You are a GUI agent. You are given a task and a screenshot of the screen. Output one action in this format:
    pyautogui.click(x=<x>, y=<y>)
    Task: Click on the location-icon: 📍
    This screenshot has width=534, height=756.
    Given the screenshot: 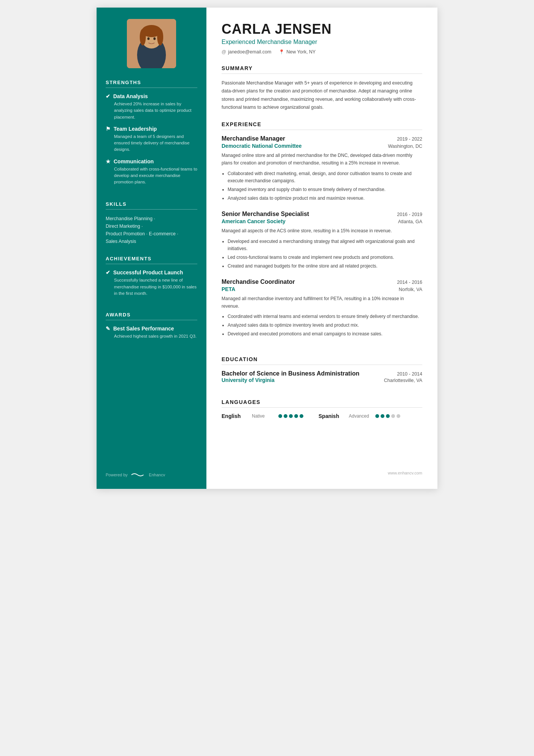 What is the action you would take?
    pyautogui.click(x=282, y=52)
    